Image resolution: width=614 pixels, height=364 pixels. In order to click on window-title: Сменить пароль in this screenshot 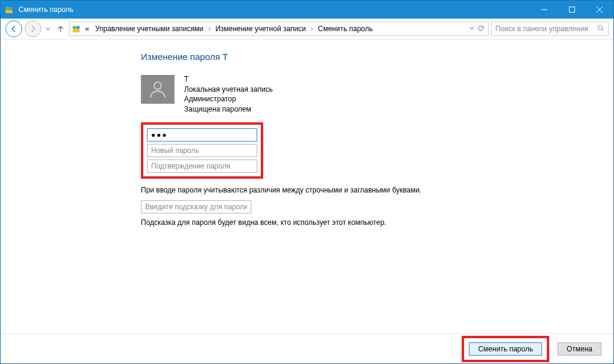, I will do `click(46, 10)`.